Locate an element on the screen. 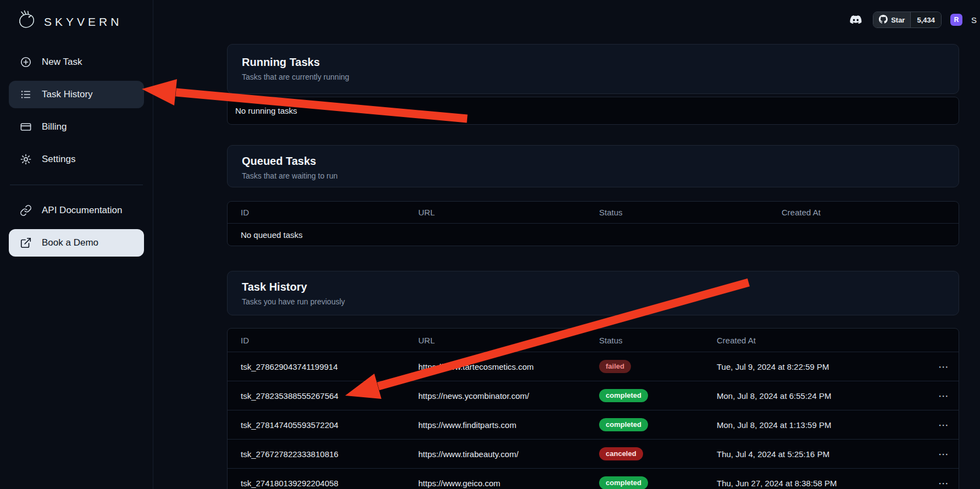 Image resolution: width=980 pixels, height=489 pixels. task-id: tsk_278235388555267564 is located at coordinates (330, 396).